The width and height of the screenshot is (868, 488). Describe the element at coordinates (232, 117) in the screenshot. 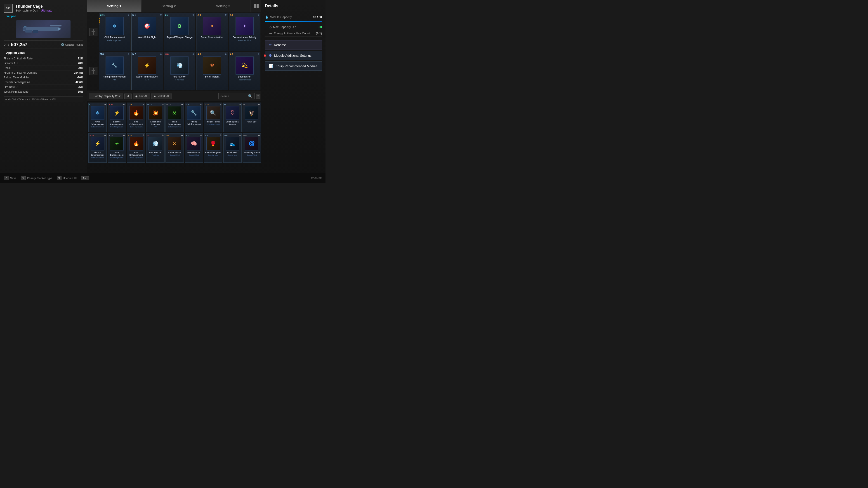

I see `list-item: M 11 ⚙ 🎖 Colon Special Forces` at that location.